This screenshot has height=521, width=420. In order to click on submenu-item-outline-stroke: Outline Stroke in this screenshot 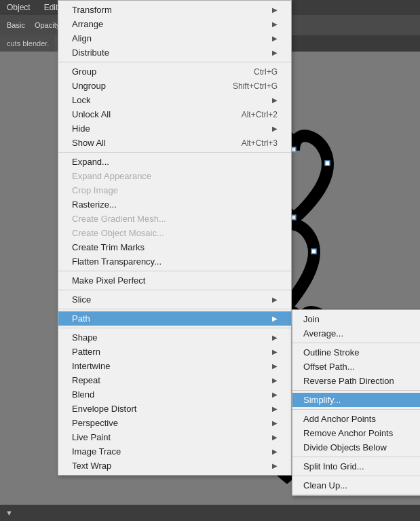, I will do `click(356, 353)`.